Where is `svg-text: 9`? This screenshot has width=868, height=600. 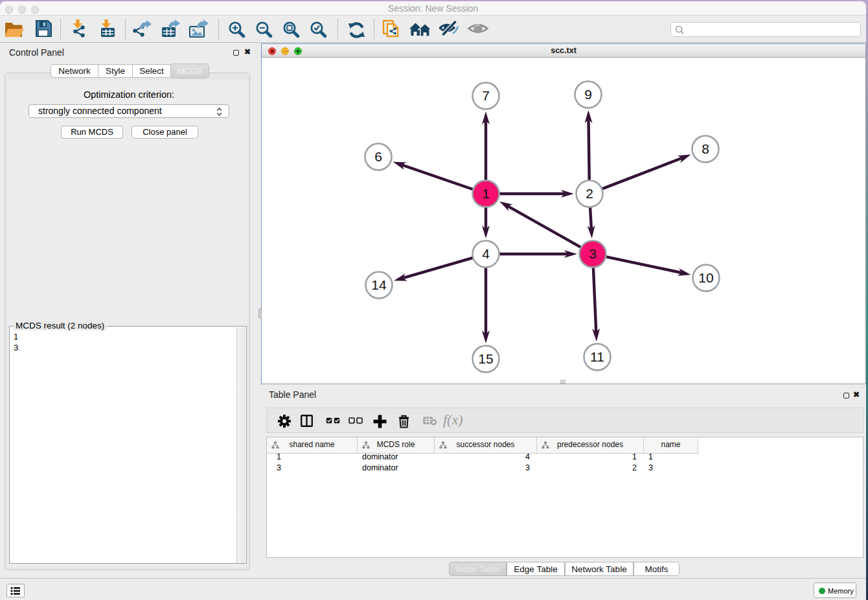
svg-text: 9 is located at coordinates (588, 95).